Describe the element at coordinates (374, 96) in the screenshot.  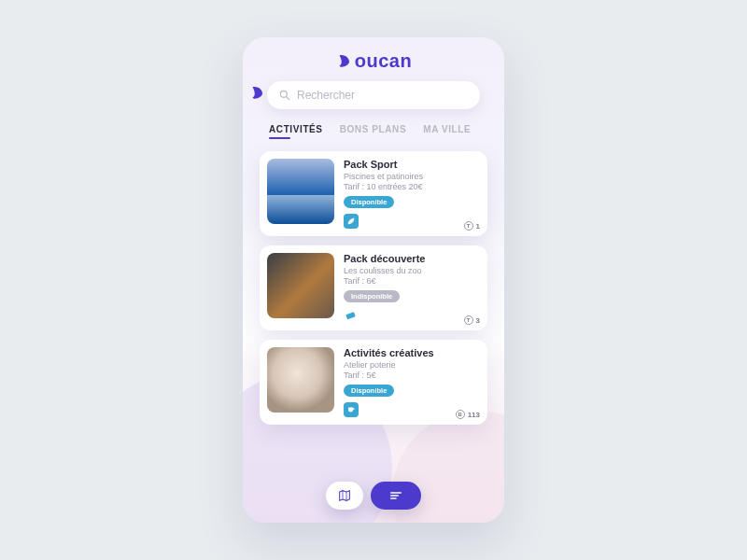
I see `search-row: Rechercher` at that location.